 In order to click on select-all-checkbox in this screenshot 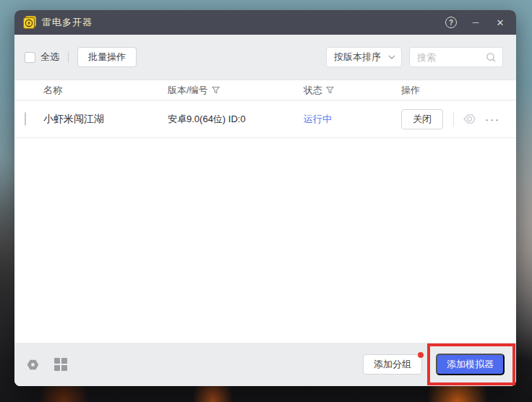, I will do `click(30, 58)`.